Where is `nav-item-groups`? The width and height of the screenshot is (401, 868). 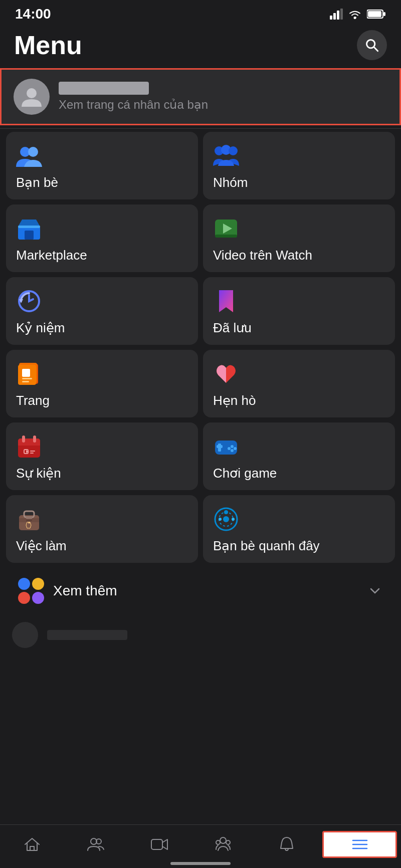
nav-item-groups is located at coordinates (223, 844).